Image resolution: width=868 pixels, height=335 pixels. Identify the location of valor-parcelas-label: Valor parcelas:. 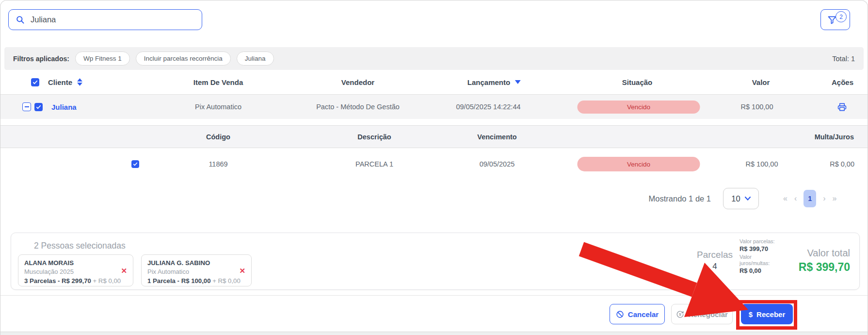
(758, 242).